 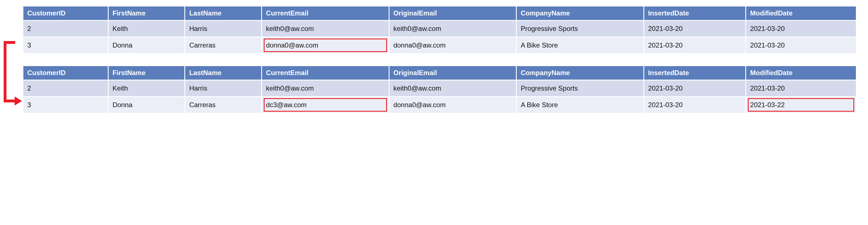 I want to click on cell-modified-date: 2021-03-22, so click(x=801, y=105).